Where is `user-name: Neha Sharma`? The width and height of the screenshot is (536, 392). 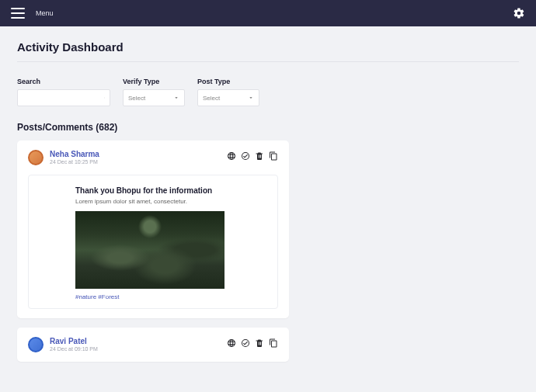
user-name: Neha Sharma is located at coordinates (138, 154).